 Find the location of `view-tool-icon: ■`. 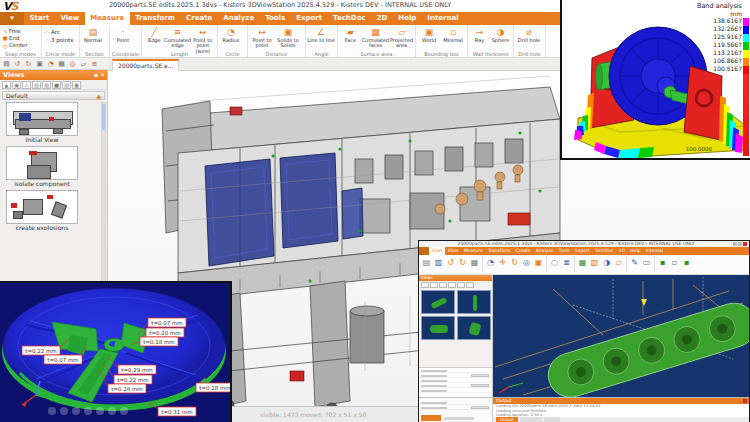

view-tool-icon: ■ is located at coordinates (56, 85).